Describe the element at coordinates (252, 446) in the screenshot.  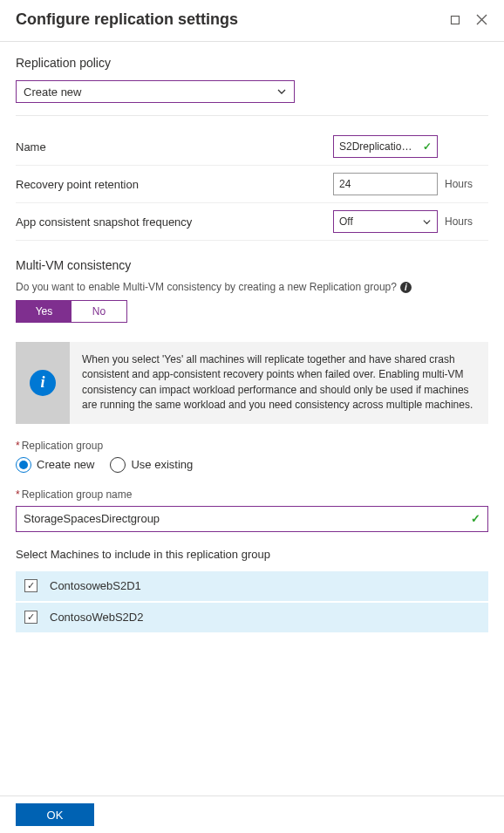
I see `replication-group-label: *Replication group` at that location.